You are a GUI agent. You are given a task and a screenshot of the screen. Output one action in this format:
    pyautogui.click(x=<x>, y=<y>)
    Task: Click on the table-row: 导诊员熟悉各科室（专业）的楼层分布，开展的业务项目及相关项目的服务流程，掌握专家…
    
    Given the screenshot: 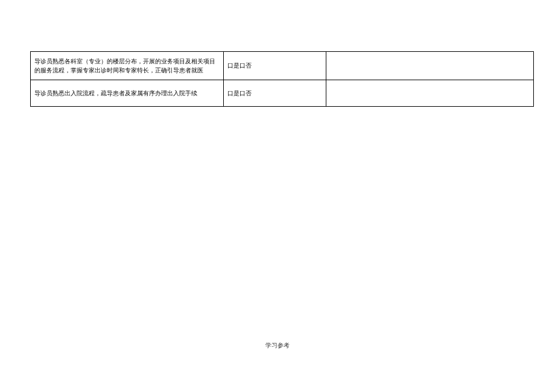 What is the action you would take?
    pyautogui.click(x=282, y=66)
    